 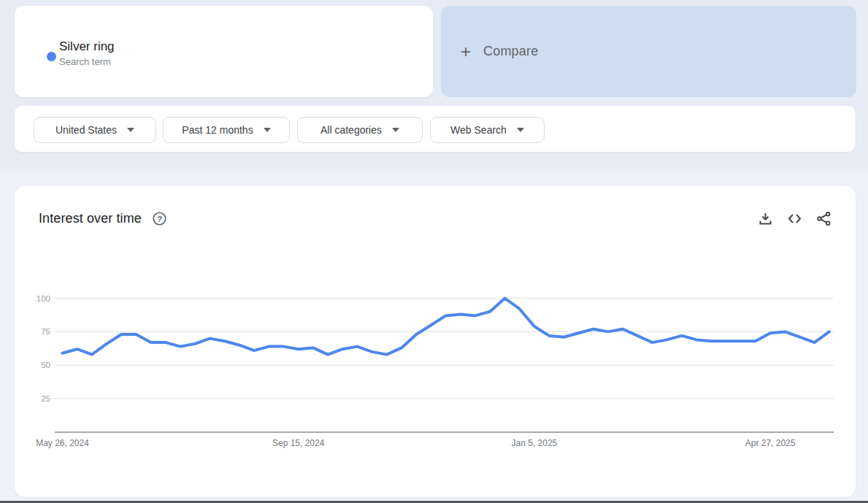 I want to click on time-range-filter-label: Past 12 months, so click(x=218, y=130).